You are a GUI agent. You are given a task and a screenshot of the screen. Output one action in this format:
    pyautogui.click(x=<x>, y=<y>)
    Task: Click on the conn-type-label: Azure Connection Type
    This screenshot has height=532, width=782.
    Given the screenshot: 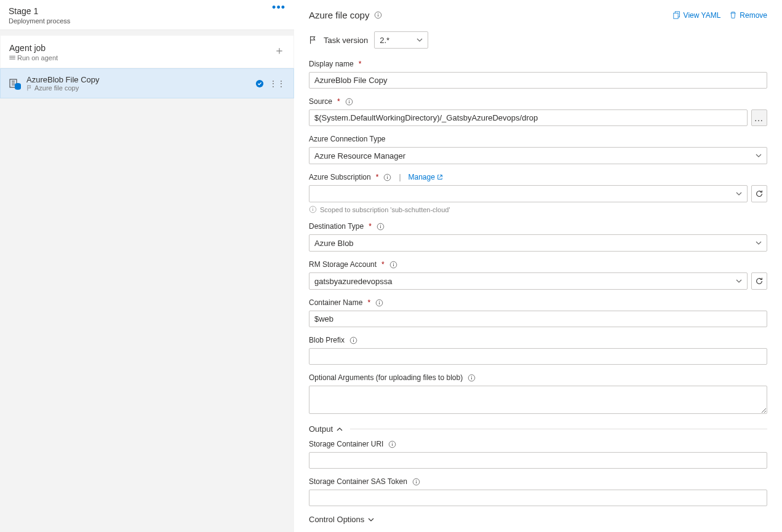 What is the action you would take?
    pyautogui.click(x=347, y=139)
    